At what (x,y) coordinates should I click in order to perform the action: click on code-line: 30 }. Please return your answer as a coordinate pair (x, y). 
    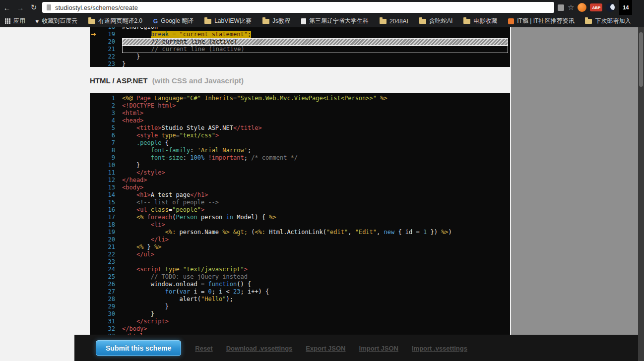
    Looking at the image, I should click on (300, 314).